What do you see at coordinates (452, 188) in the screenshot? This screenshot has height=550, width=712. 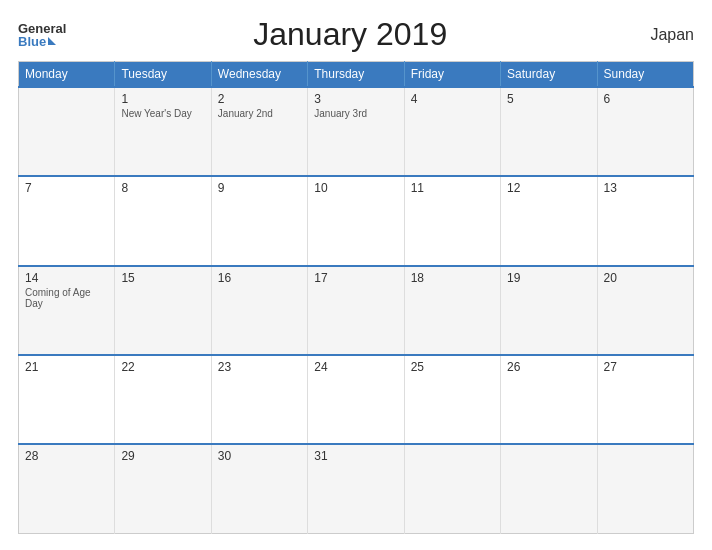 I see `day-number: 11` at bounding box center [452, 188].